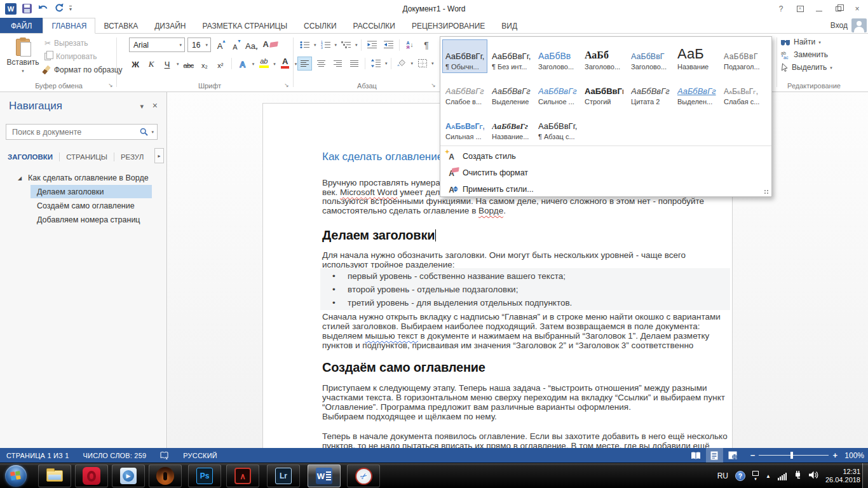 The image size is (868, 488). Describe the element at coordinates (220, 64) in the screenshot. I see `superscript-button: x²` at that location.